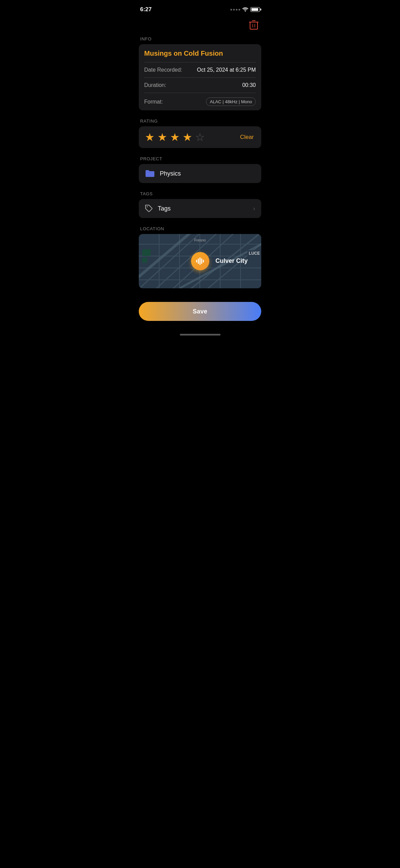 This screenshot has height=868, width=400. I want to click on duration-value: 00:30, so click(249, 85).